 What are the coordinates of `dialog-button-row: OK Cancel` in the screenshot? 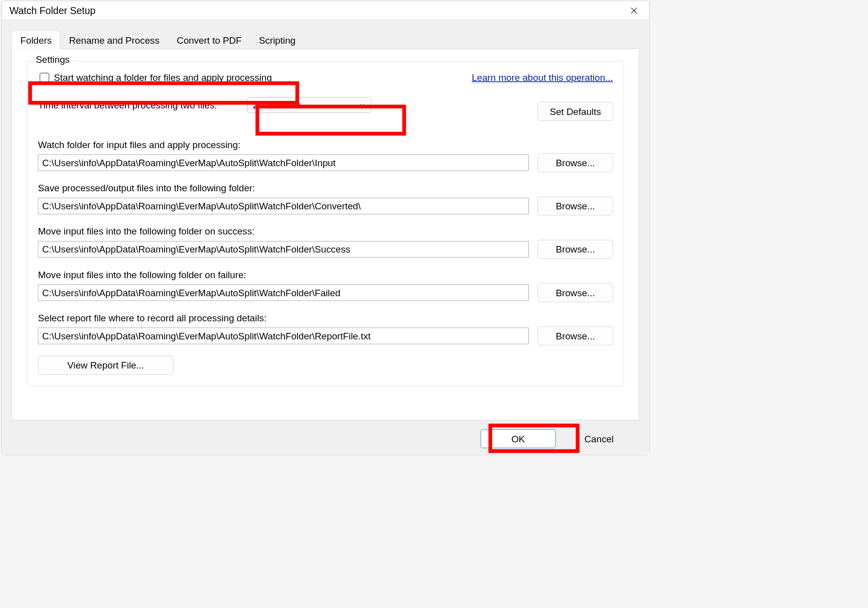 It's located at (325, 435).